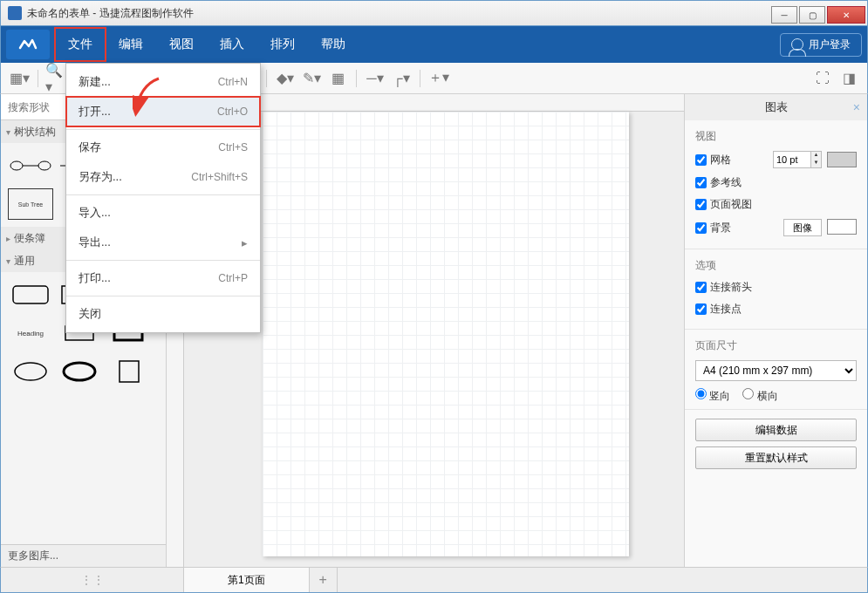 This screenshot has height=593, width=868. Describe the element at coordinates (163, 112) in the screenshot. I see `menu-open: 打开...Ctrl+O` at that location.